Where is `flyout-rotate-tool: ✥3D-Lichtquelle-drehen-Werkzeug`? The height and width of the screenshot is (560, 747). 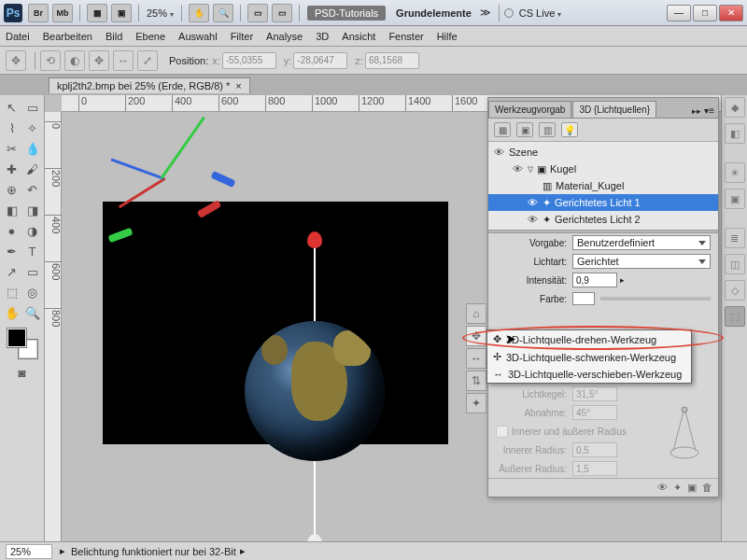 flyout-rotate-tool: ✥3D-Lichtquelle-drehen-Werkzeug is located at coordinates (589, 340).